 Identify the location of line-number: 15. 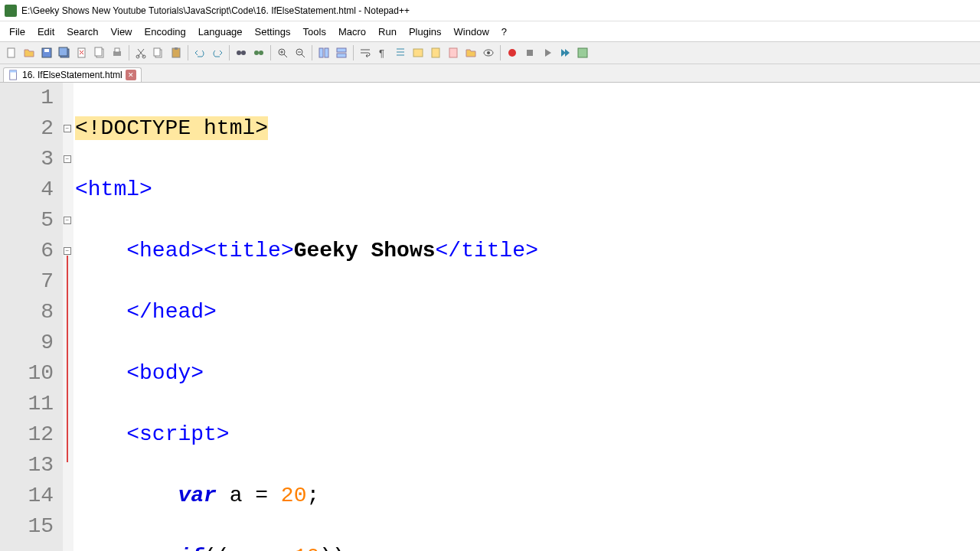
(27, 527).